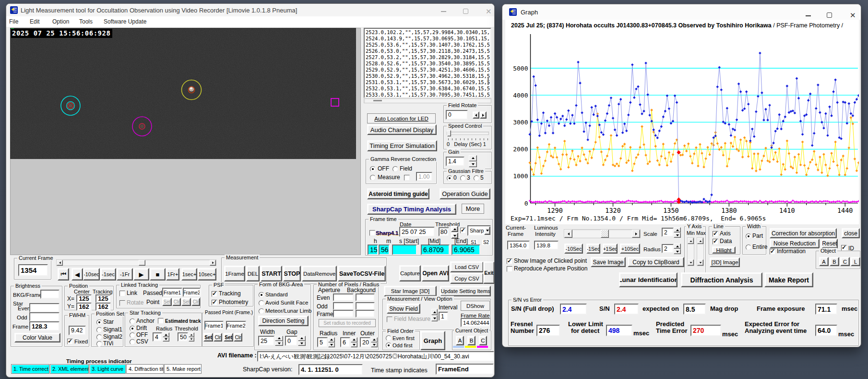 This screenshot has width=868, height=379. What do you see at coordinates (50, 294) in the screenshot?
I see `bkg-frame-field` at bounding box center [50, 294].